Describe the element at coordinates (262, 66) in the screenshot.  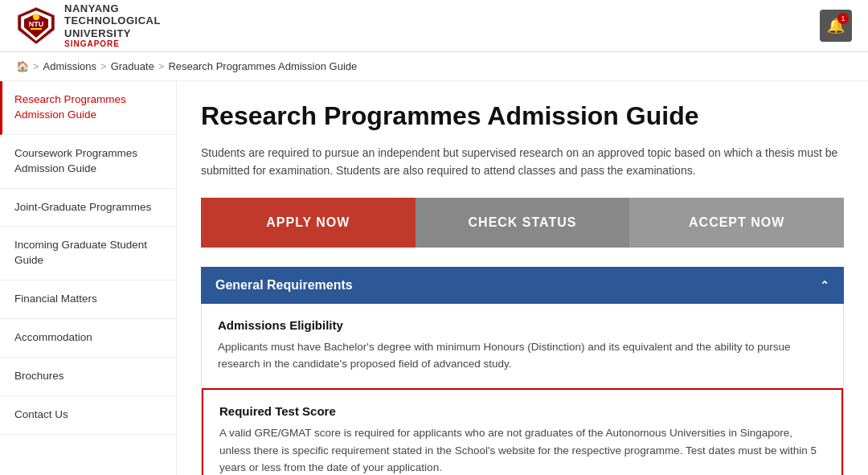
I see `breadcrumb-current: Research Programmes Admission Guide` at that location.